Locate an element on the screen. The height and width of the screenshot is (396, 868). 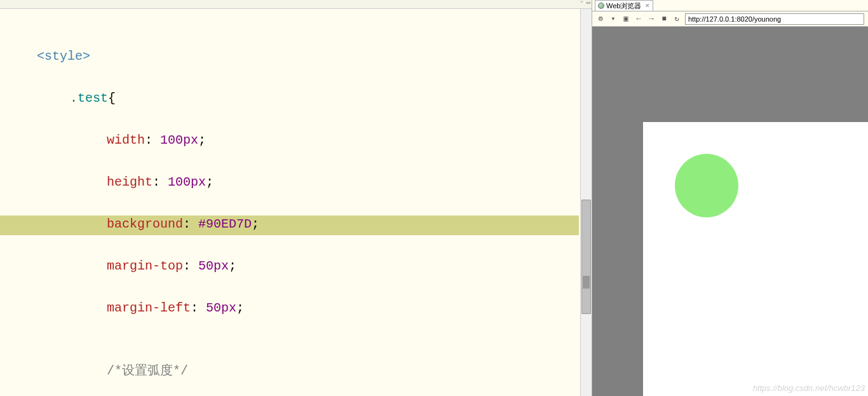
code-token: width is located at coordinates (126, 140).